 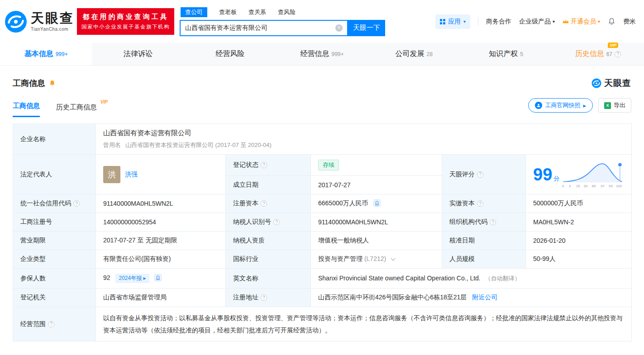 What do you see at coordinates (260, 28) in the screenshot?
I see `search-input` at bounding box center [260, 28].